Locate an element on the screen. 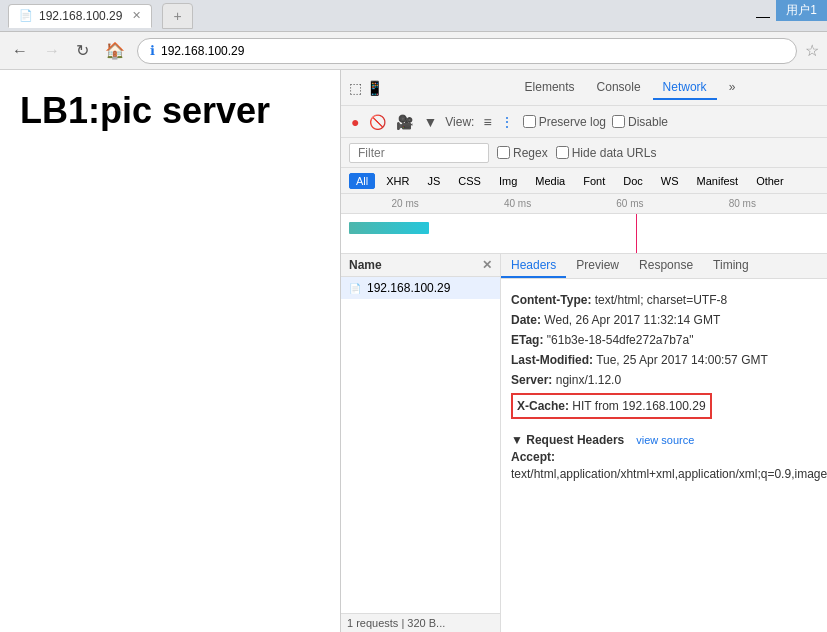 The width and height of the screenshot is (827, 632). header-content-type: Content-Type: text/html; charset=UTF-8 is located at coordinates (669, 300).